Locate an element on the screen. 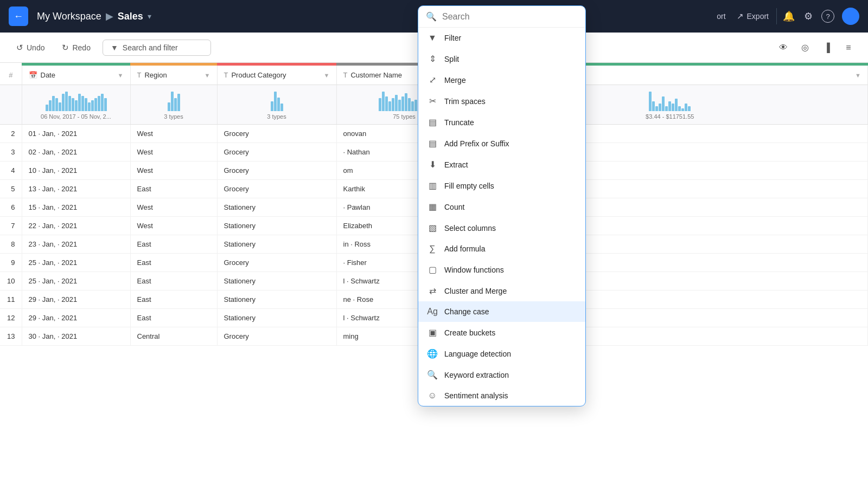  menu-label-add-prefix-suffix: Add Prefix or Suffix is located at coordinates (510, 144).